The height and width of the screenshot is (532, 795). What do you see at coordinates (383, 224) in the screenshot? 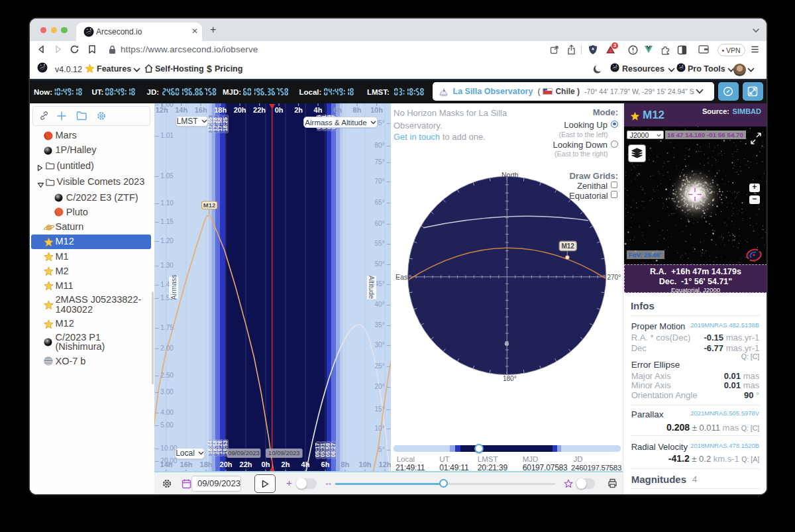
I see `svg-text: 60° –` at bounding box center [383, 224].